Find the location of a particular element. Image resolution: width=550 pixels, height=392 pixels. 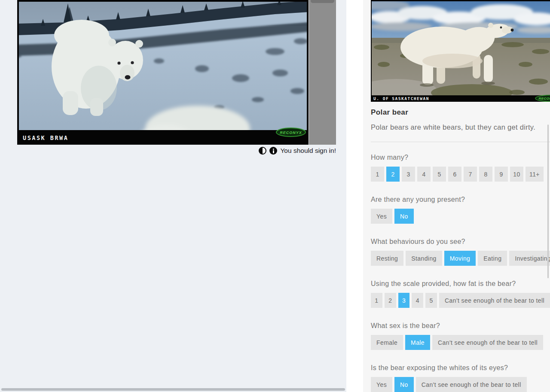

question-label: Are there any young present? is located at coordinates (461, 200).